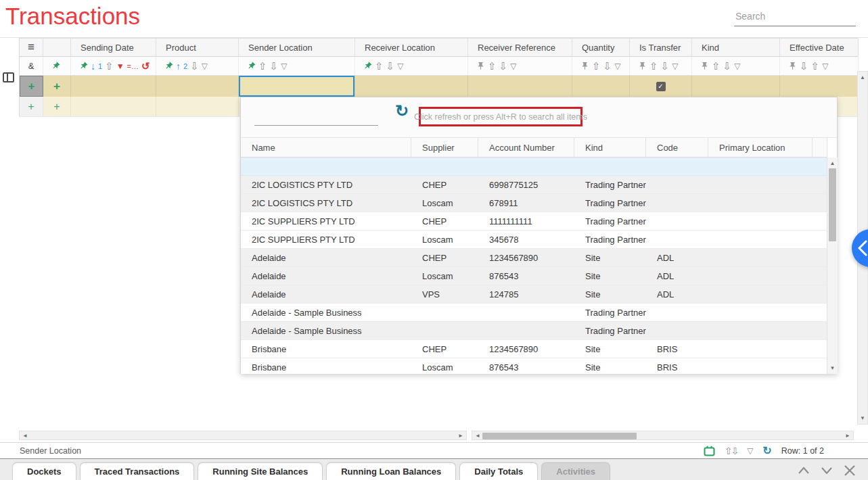  What do you see at coordinates (31, 66) in the screenshot?
I see `filter-cell-row-indicator: &` at bounding box center [31, 66].